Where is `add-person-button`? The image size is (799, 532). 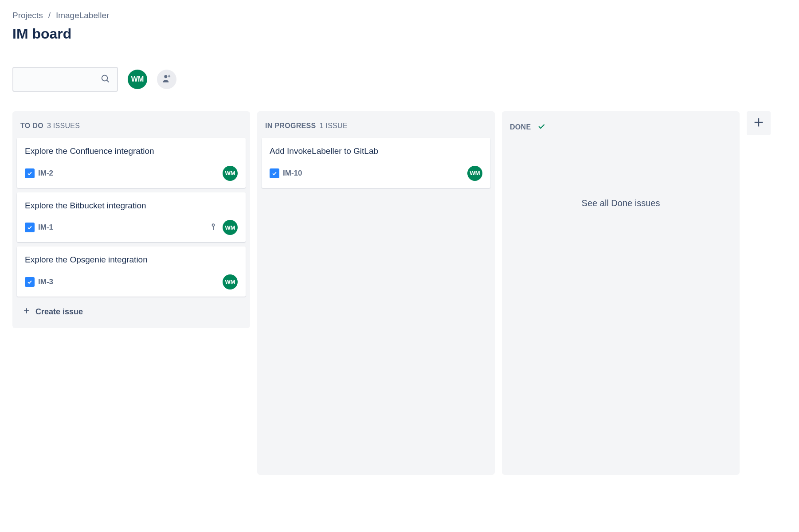
add-person-button is located at coordinates (167, 79).